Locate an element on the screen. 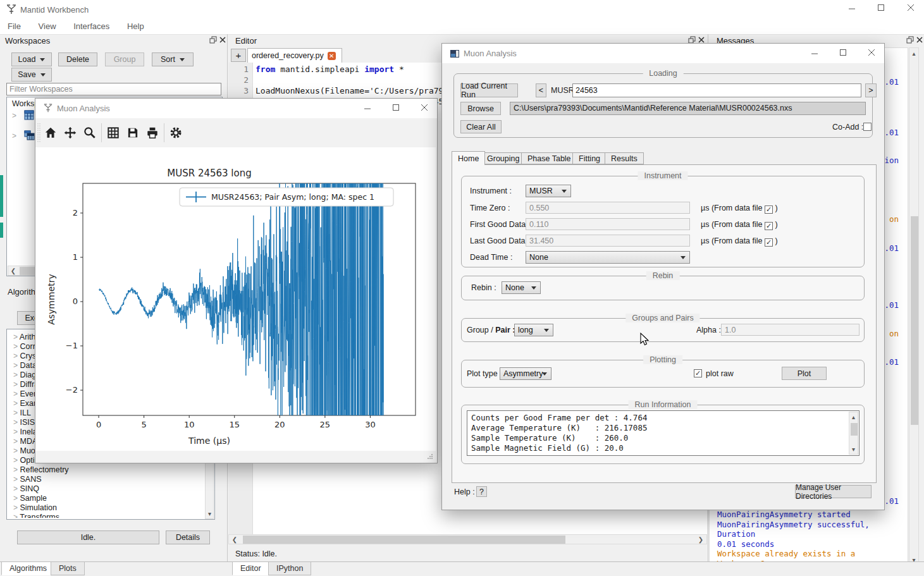  tab-algorithms: Algorithms is located at coordinates (28, 568).